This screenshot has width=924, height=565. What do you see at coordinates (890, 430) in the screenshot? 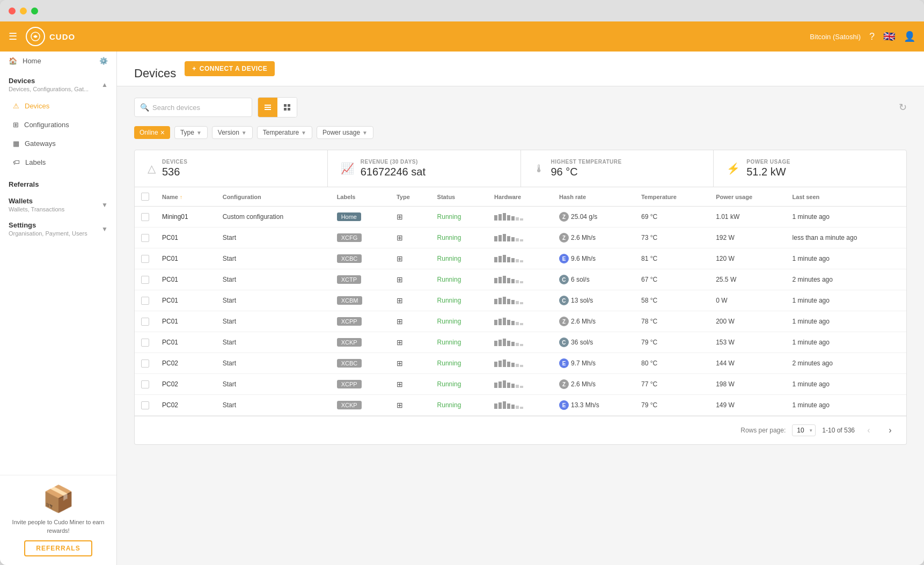
I see `next-page-button: ›` at bounding box center [890, 430].